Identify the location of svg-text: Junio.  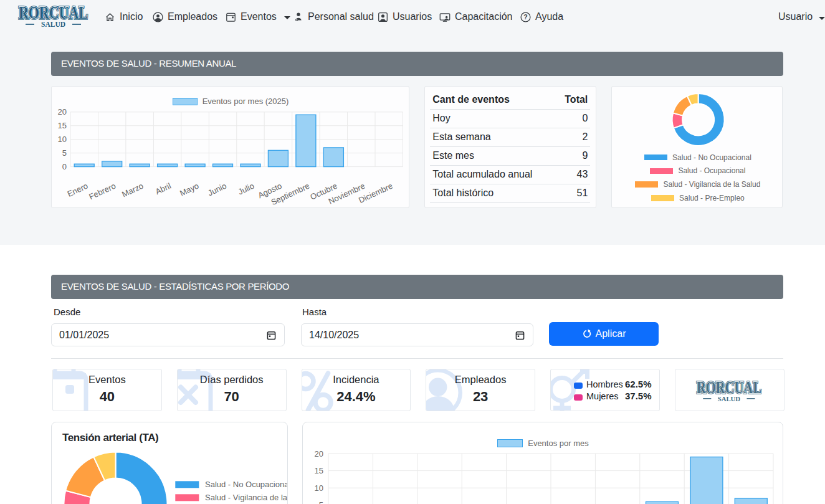
(217, 189).